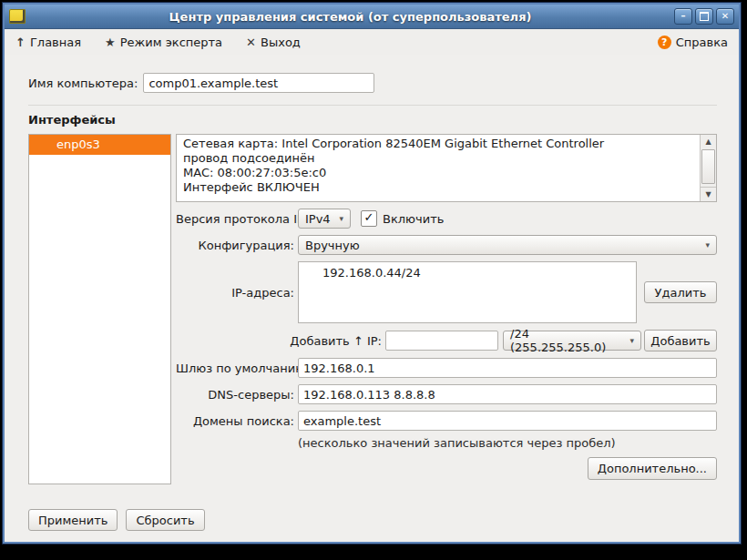 This screenshot has width=747, height=560. I want to click on toolbar-item-help: ? Справка, so click(692, 42).